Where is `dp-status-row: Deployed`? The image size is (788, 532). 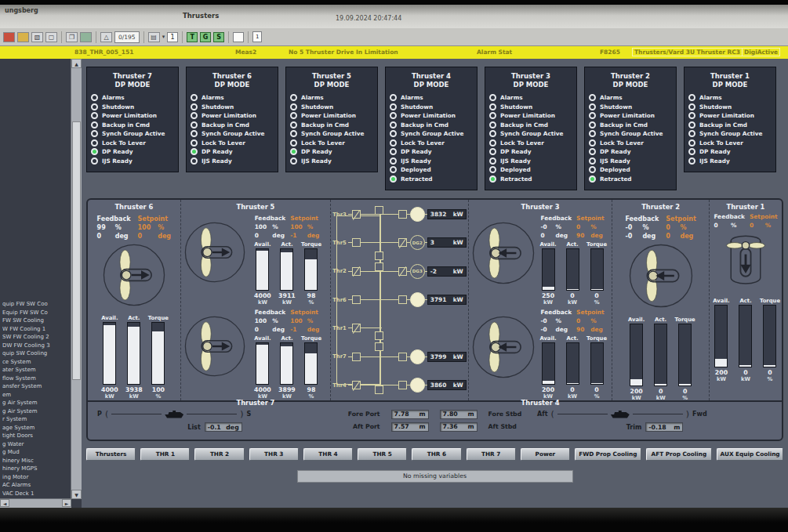
dp-status-row: Deployed is located at coordinates (431, 169).